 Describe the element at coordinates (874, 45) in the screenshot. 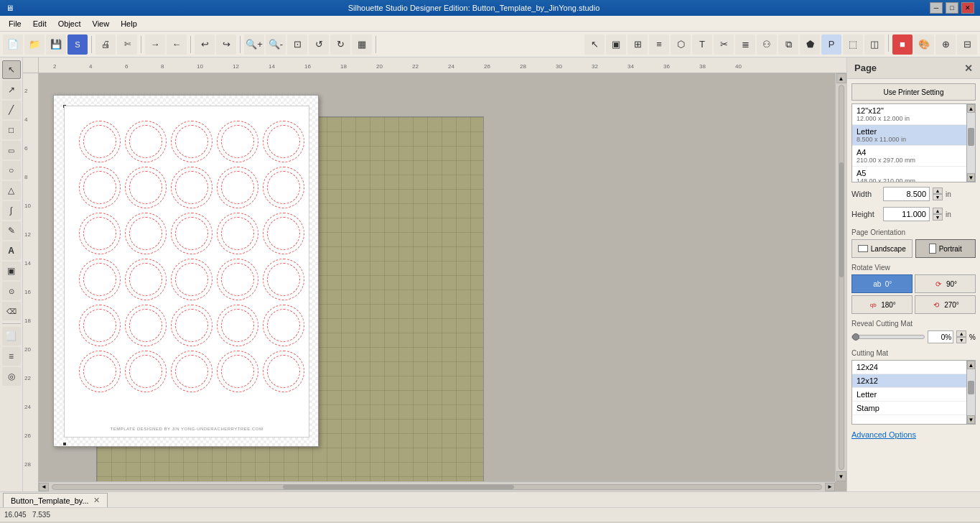

I see `library-btn: ◫` at that location.